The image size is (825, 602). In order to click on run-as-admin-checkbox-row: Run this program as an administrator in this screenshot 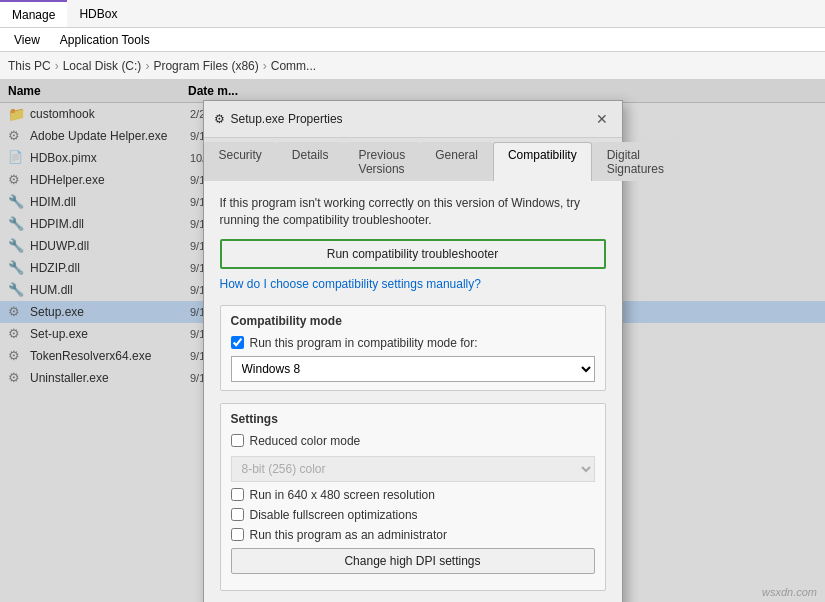, I will do `click(413, 535)`.